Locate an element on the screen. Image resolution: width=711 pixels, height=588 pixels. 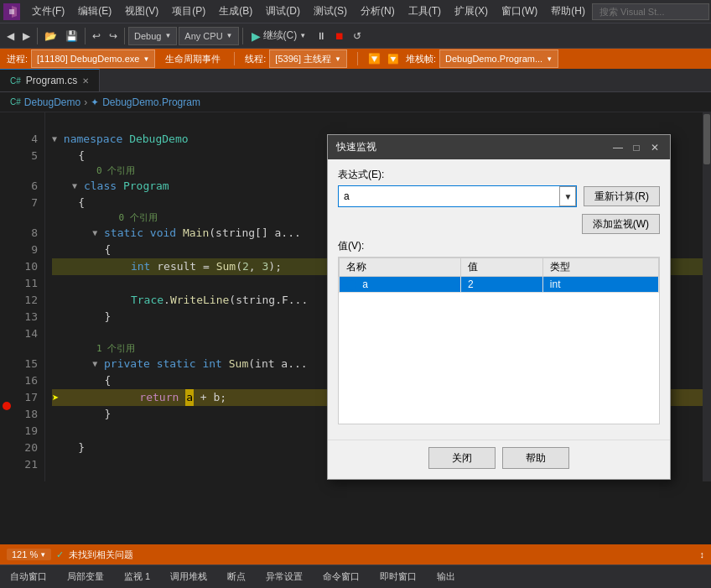
watch-table: 名称 值 类型 a 2 int is located at coordinates (499, 275).